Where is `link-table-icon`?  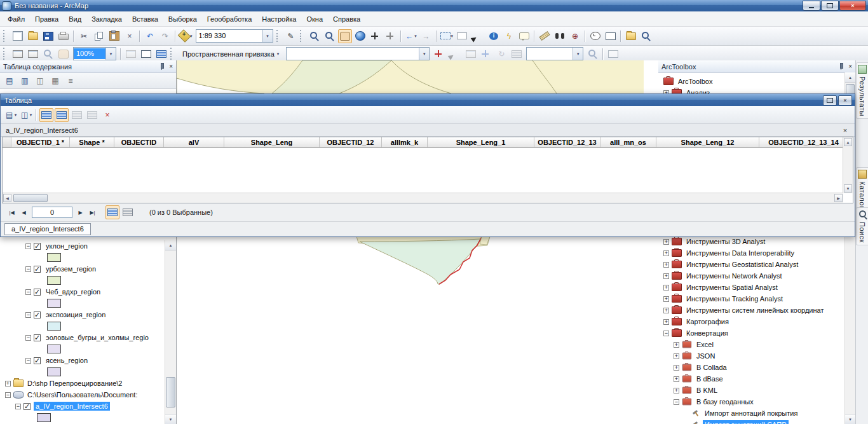 link-table-icon is located at coordinates (471, 54).